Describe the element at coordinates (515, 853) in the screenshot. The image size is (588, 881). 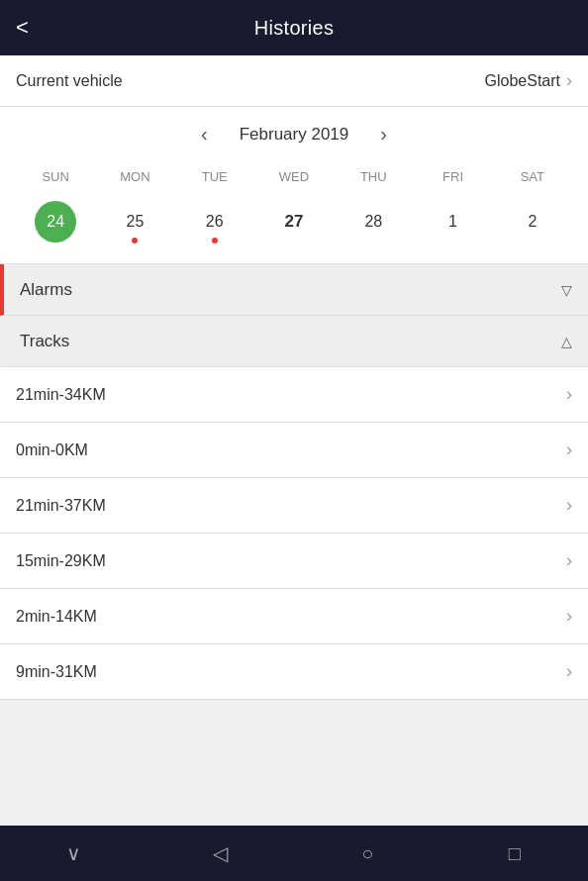
I see `nav-recents-icon: □` at that location.